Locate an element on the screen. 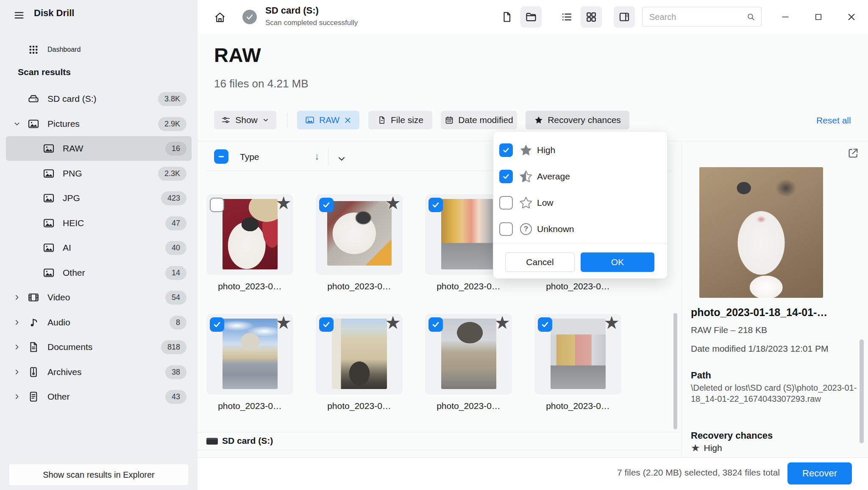  folder-icon is located at coordinates (531, 17).